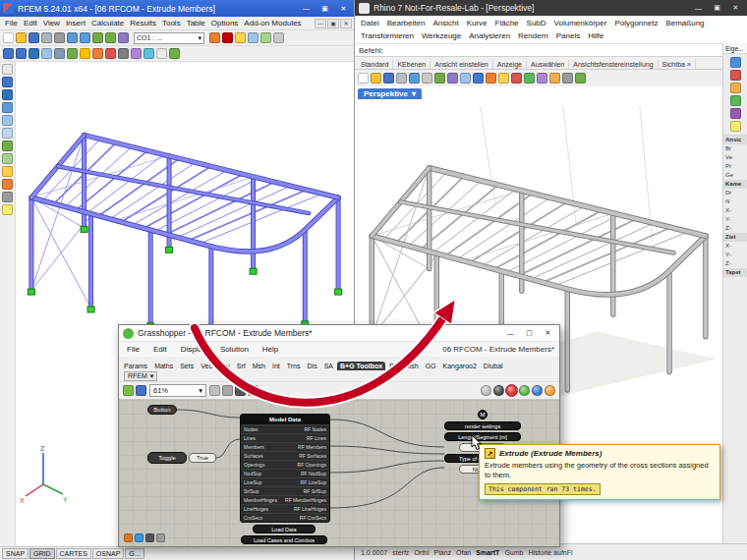  Describe the element at coordinates (307, 9) in the screenshot. I see `rfem-minimize-button: —` at that location.